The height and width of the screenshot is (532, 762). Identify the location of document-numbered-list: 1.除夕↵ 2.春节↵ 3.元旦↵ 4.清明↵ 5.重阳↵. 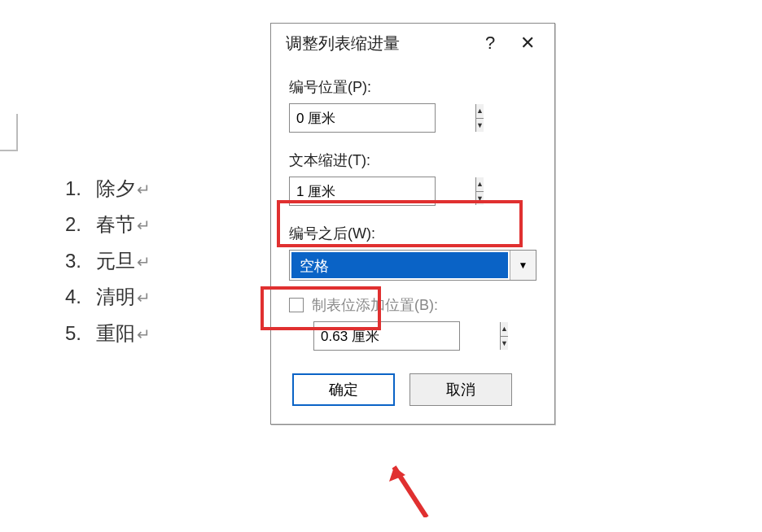
(99, 261).